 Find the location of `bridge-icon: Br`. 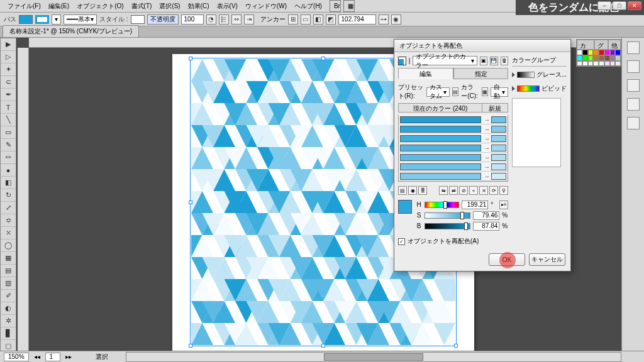

bridge-icon: Br is located at coordinates (335, 6).